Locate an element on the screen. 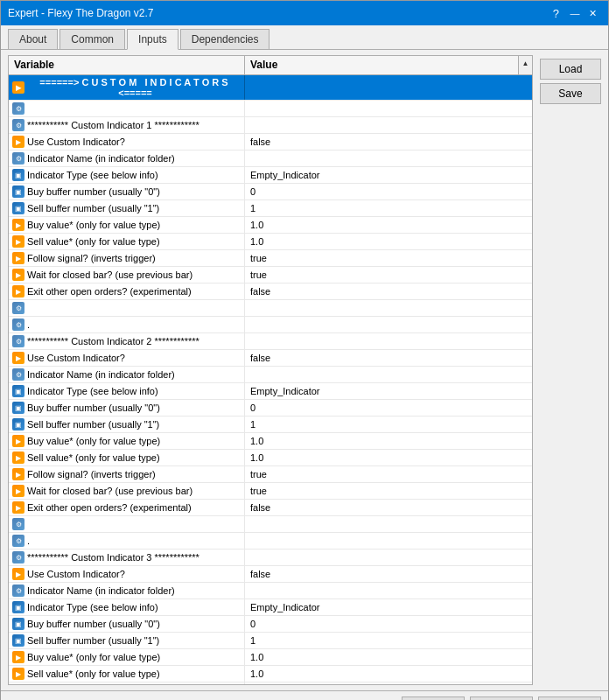 The height and width of the screenshot is (700, 609). scroll-indicator: ▲ is located at coordinates (525, 65).